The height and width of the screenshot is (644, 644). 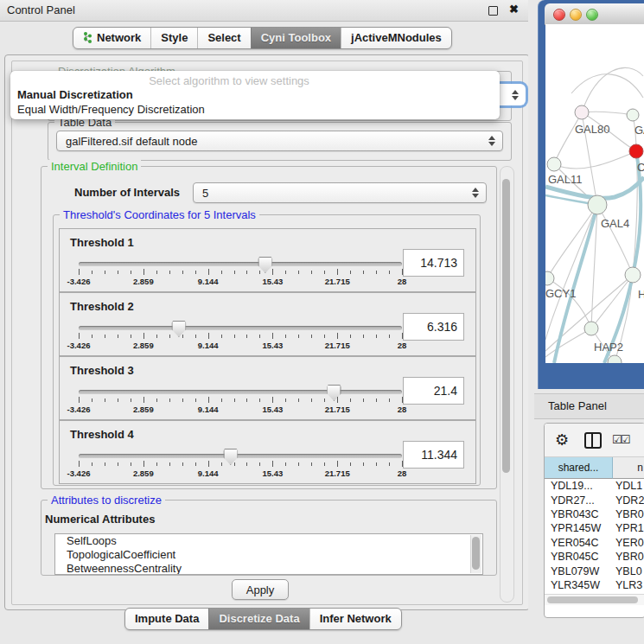 I want to click on list-item: BetweennessCentrality, so click(x=269, y=569).